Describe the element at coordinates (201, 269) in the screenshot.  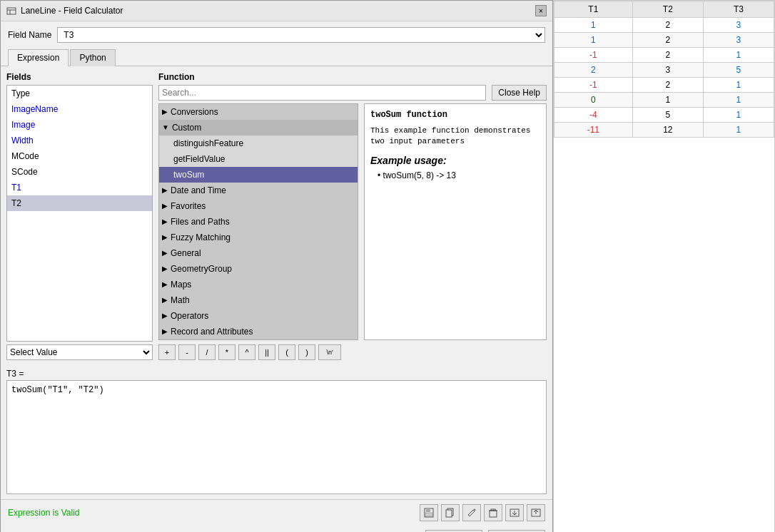
I see `tree-label-geometrygroup: GeometryGroup` at that location.